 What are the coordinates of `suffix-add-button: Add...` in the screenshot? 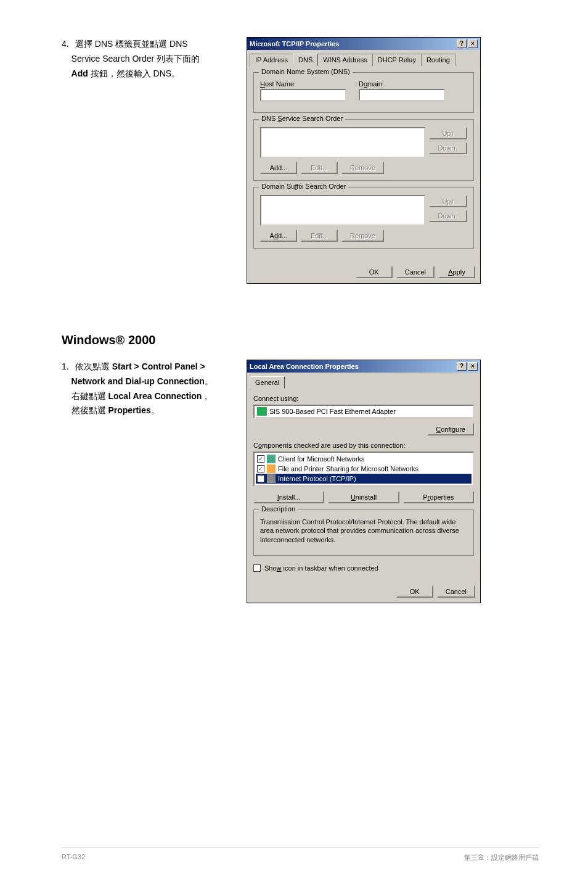 It's located at (279, 236).